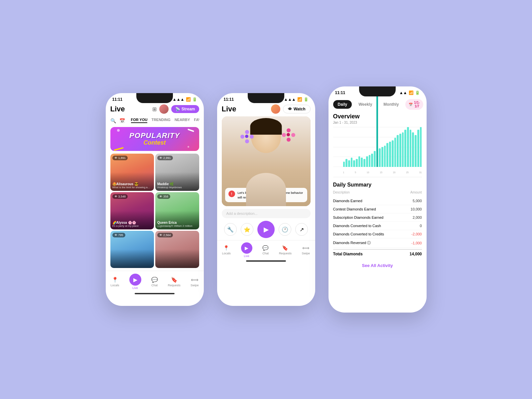  What do you see at coordinates (135, 282) in the screenshot?
I see `p1-tab-live: ▶ Live` at bounding box center [135, 282].